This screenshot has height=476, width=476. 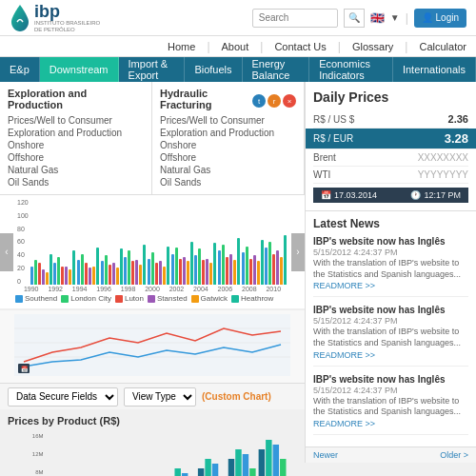 What do you see at coordinates (390, 147) in the screenshot?
I see `daily-prices-section: Daily Prices R$ / US $ 2.36 R$ / EUR 3.2…` at bounding box center [390, 147].